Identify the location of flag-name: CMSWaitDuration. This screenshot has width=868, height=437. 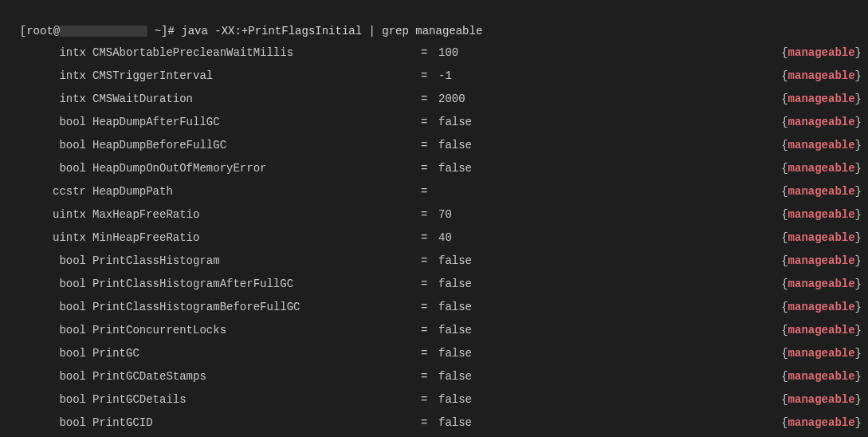
(253, 99).